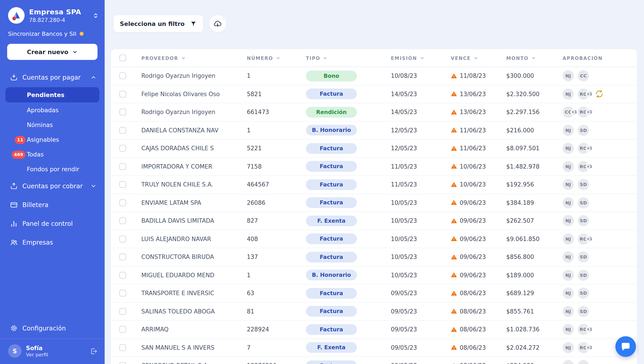 This screenshot has width=644, height=364. I want to click on table-row: IMPORTADORA Y COMER7158Factura11/05/2310…, so click(374, 167).